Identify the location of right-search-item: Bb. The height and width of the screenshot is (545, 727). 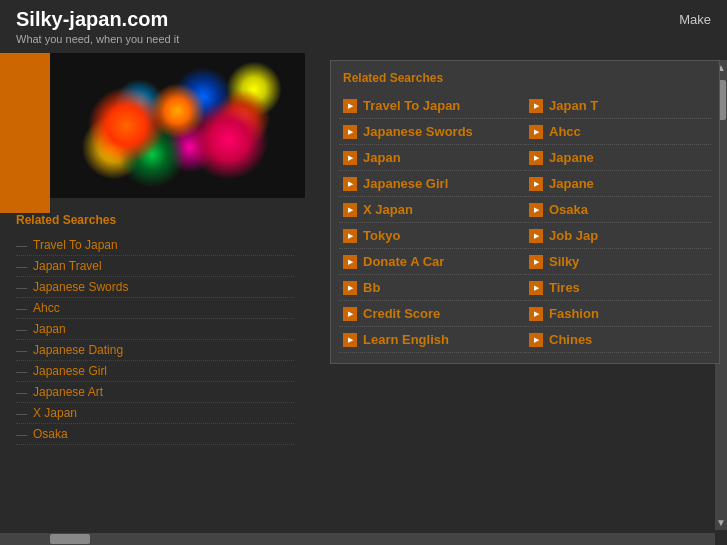
(432, 288).